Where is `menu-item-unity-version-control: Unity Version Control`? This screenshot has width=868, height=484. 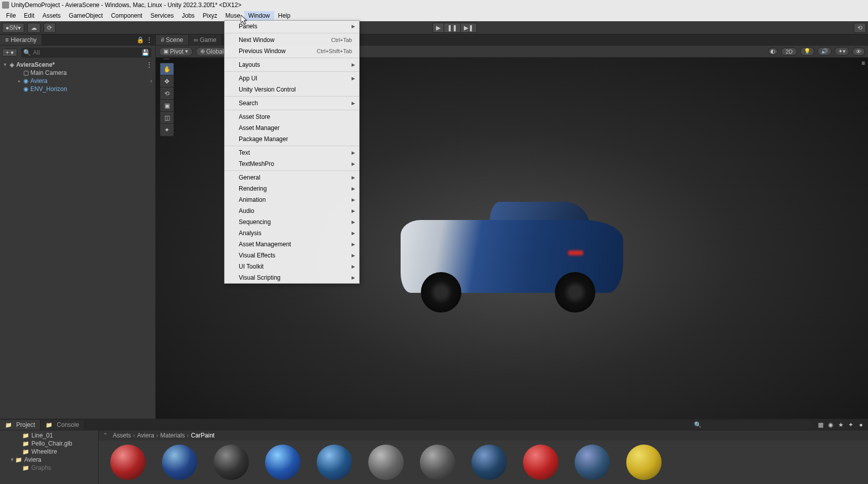
menu-item-unity-version-control: Unity Version Control is located at coordinates (292, 90).